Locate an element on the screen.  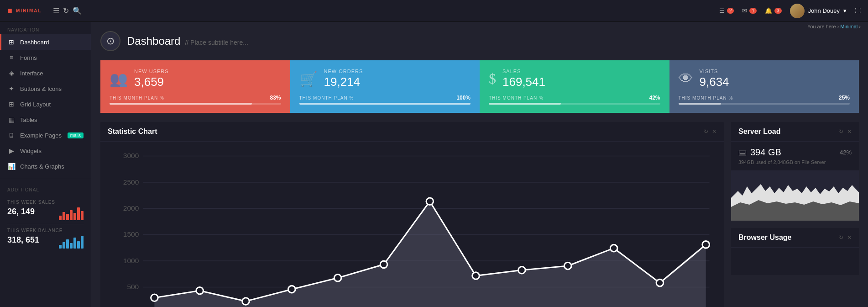
fullscreen-icon: ⛶ is located at coordinates (858, 11).